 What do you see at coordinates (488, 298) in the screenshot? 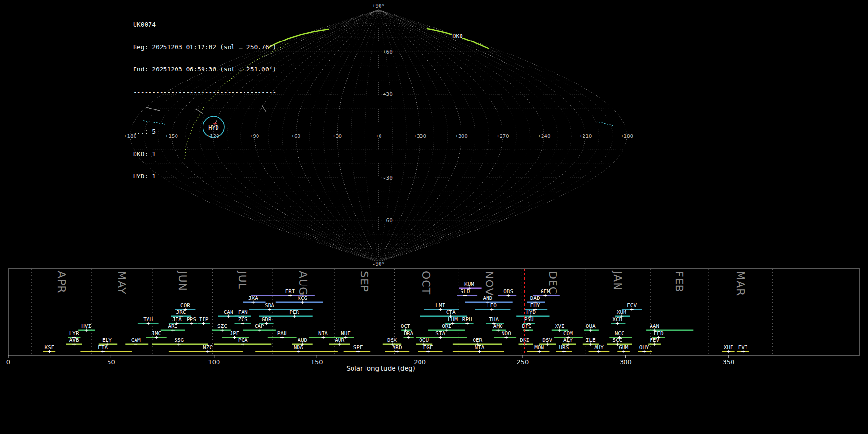
I see `shower-code-label: AND` at bounding box center [488, 298].